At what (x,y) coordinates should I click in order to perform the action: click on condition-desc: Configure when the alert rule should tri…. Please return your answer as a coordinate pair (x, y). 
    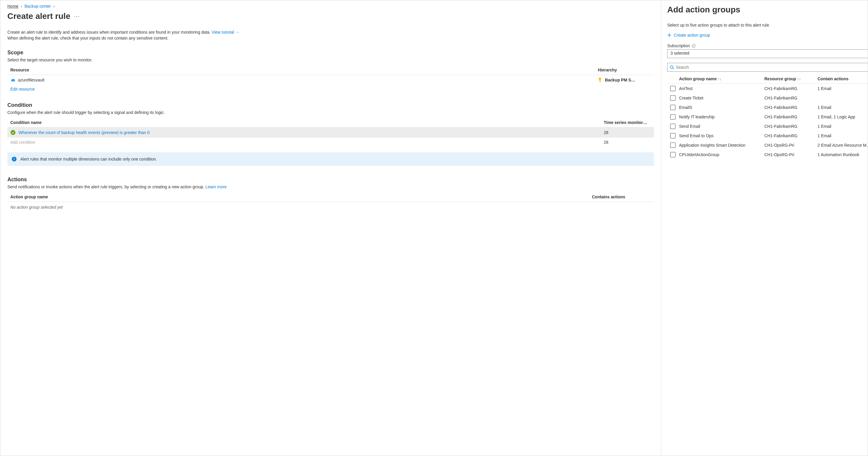
    Looking at the image, I should click on (331, 112).